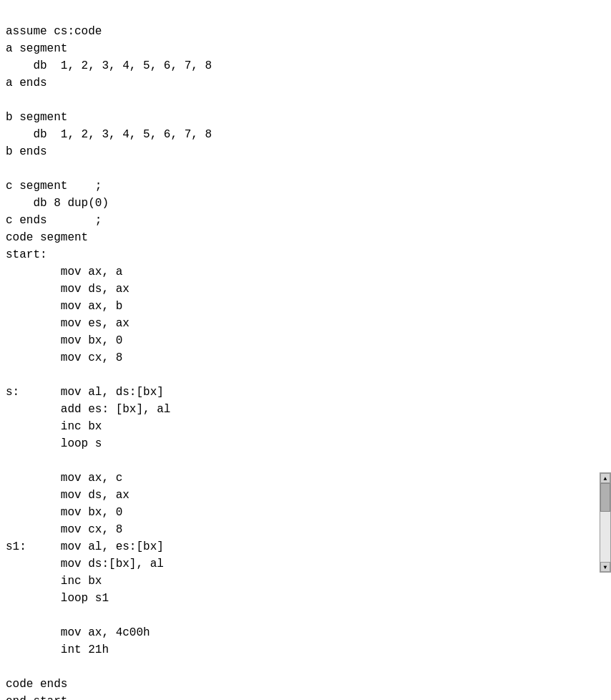 The width and height of the screenshot is (611, 700). Describe the element at coordinates (308, 220) in the screenshot. I see `code-line: c ends ;` at that location.